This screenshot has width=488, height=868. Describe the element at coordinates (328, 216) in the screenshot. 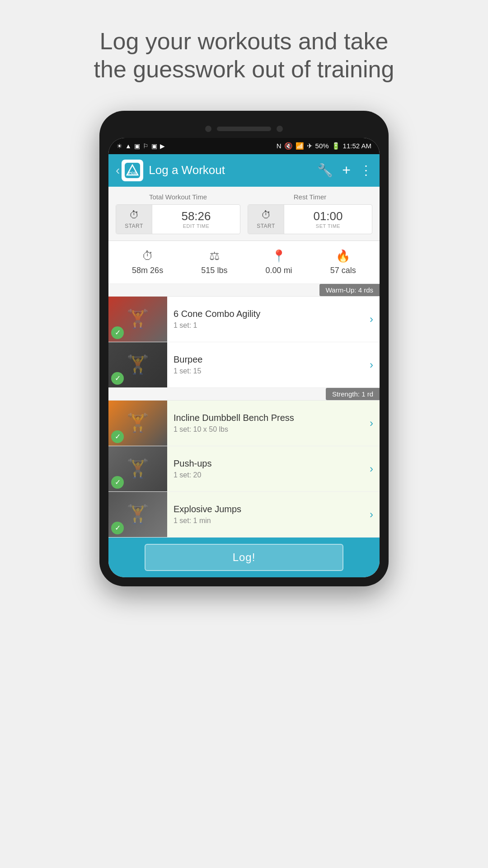

I see `rest-time-number: 01:00` at that location.